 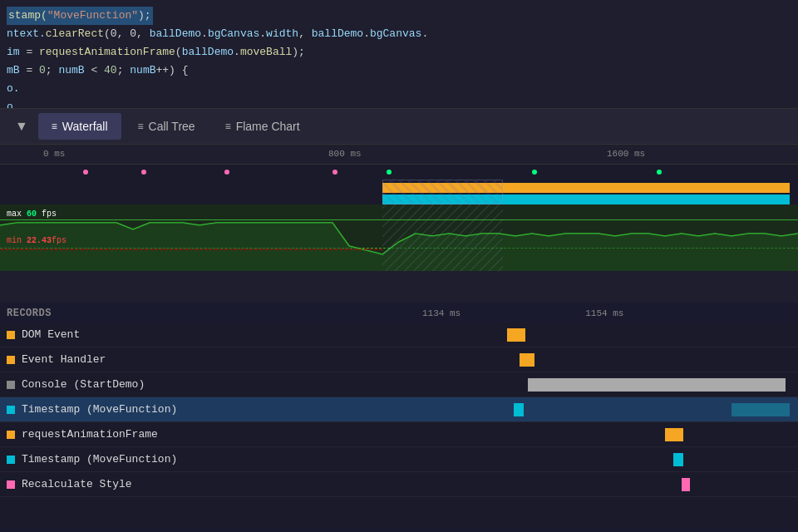 What do you see at coordinates (54, 154) in the screenshot?
I see `time-label-0ms: 0 ms` at bounding box center [54, 154].